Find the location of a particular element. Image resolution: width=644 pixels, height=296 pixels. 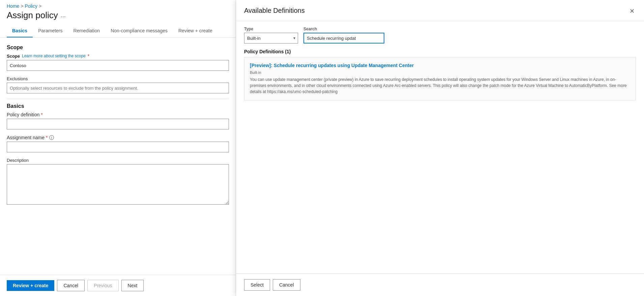

next-button: Next is located at coordinates (133, 286).